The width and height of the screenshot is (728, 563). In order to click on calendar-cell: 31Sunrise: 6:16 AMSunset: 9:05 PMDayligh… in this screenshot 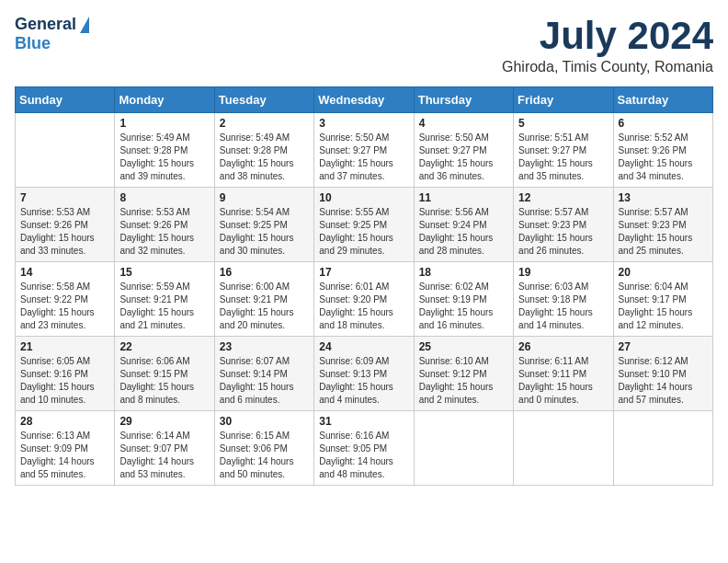, I will do `click(364, 449)`.